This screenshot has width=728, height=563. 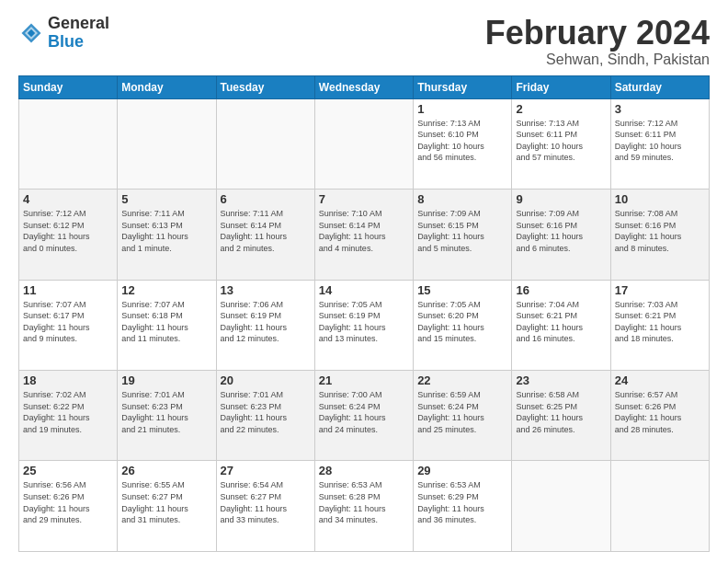 What do you see at coordinates (31, 33) in the screenshot?
I see `logo-icon` at bounding box center [31, 33].